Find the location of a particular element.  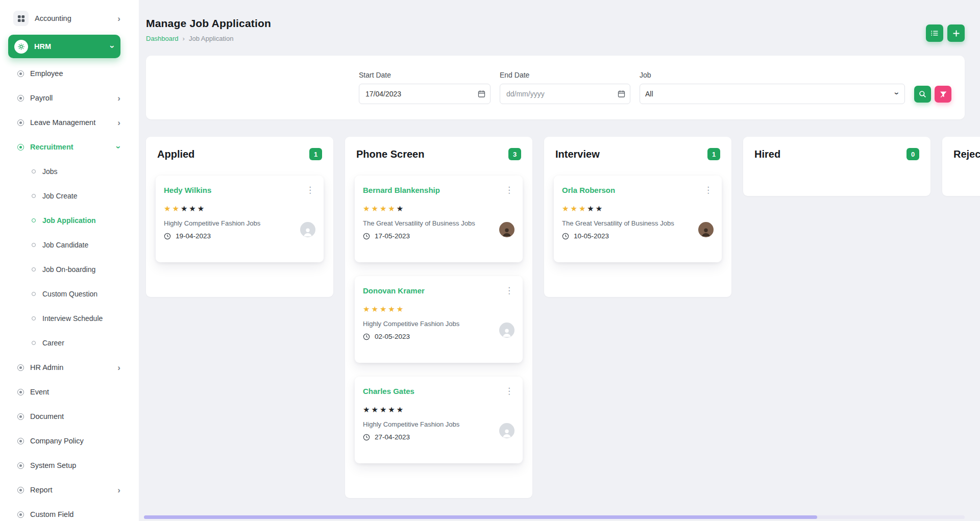

sidebar-item-employee: Employee is located at coordinates (64, 73).